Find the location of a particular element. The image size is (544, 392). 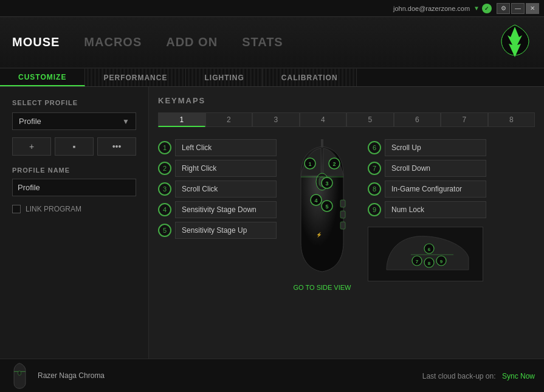

svg-text: 5 is located at coordinates (327, 207).